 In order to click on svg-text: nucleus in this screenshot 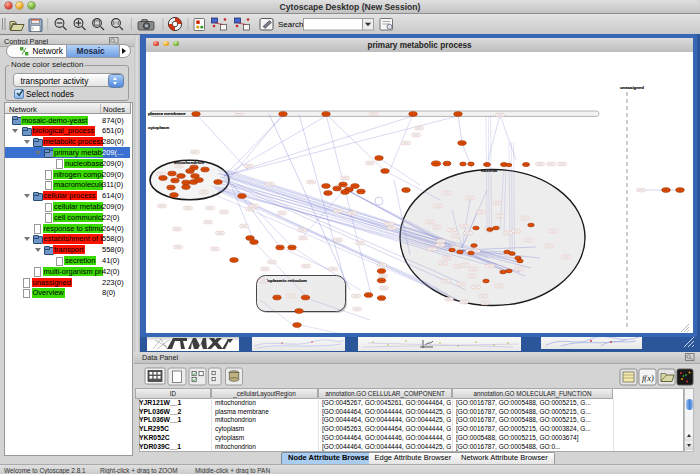, I will do `click(490, 170)`.